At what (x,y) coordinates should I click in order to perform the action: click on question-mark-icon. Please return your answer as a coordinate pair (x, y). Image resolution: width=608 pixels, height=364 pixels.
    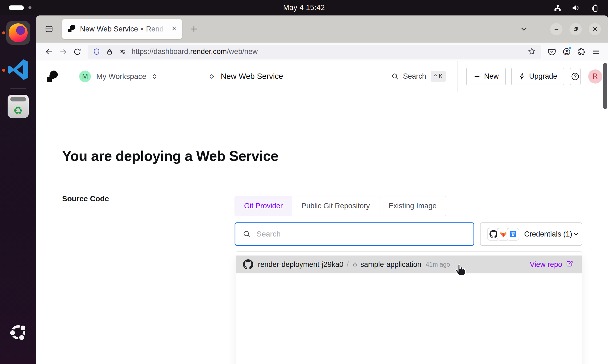
    Looking at the image, I should click on (575, 76).